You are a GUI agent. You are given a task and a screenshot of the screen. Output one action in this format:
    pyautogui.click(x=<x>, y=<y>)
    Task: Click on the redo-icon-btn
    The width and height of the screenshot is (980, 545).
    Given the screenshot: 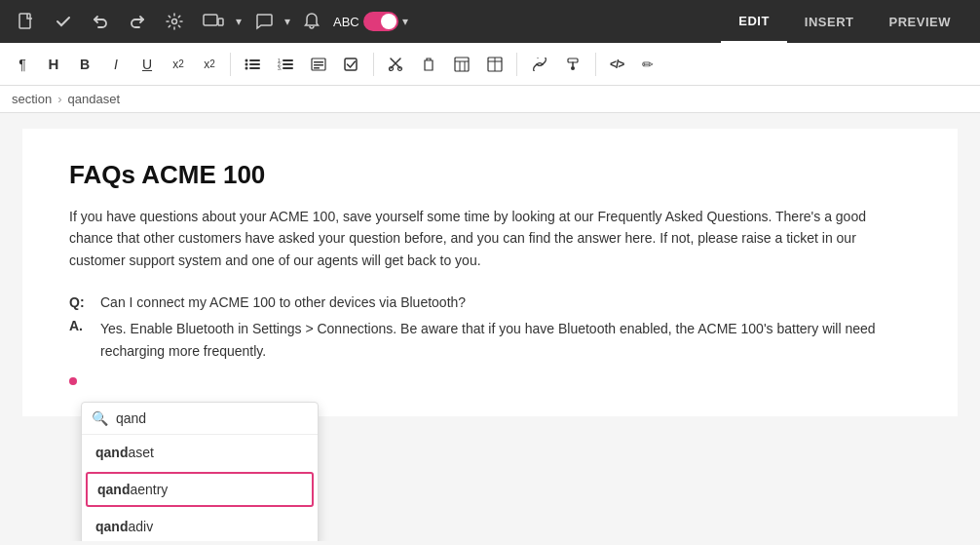 What is the action you would take?
    pyautogui.click(x=137, y=21)
    